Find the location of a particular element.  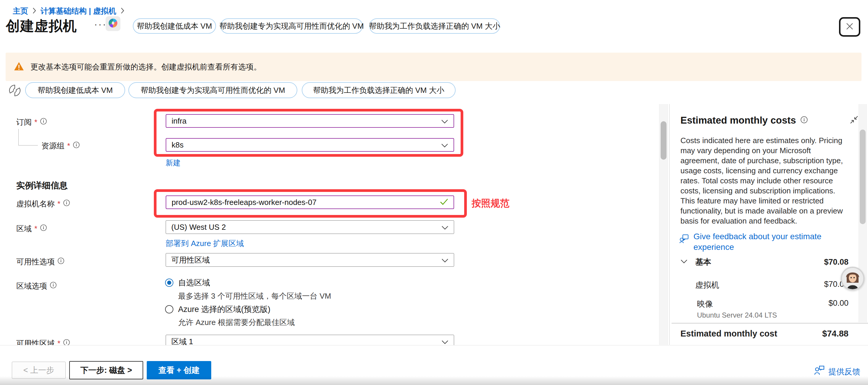

zone-options-label: 区域选项 is located at coordinates (36, 286).